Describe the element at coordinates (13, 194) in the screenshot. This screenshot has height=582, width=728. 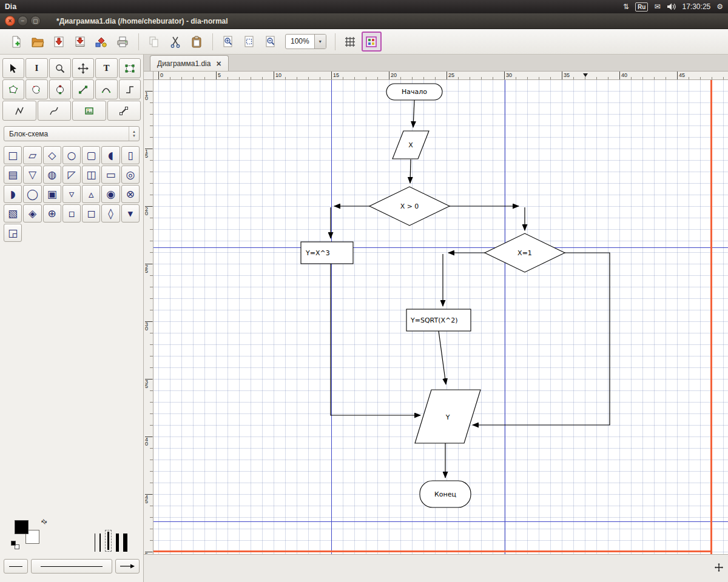
I see `palette-shape-delay: ◗` at that location.